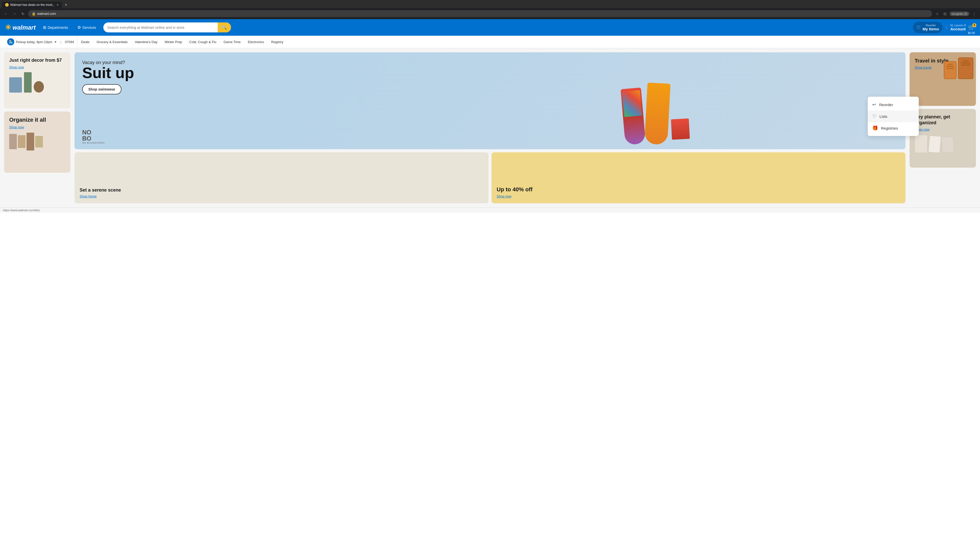 This screenshot has height=551, width=980. What do you see at coordinates (480, 14) in the screenshot?
I see `address-bar: 🔒` at bounding box center [480, 14].